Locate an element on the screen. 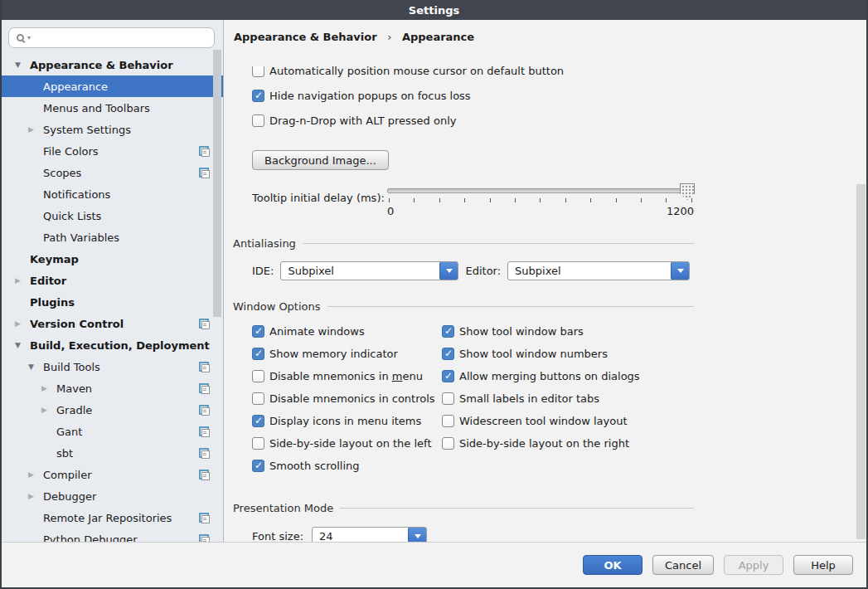 This screenshot has width=868, height=589. sidebar-item-debugger: ▶Debugger is located at coordinates (113, 496).